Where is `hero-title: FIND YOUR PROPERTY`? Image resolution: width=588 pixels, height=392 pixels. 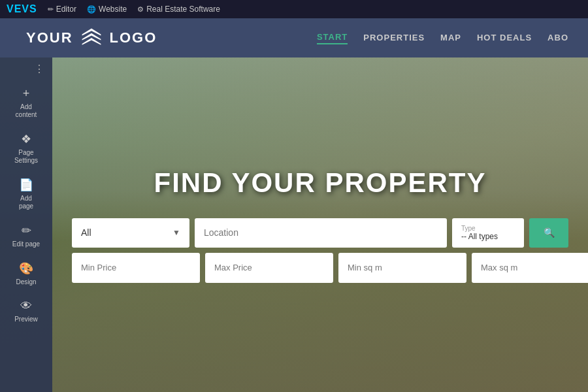 hero-title: FIND YOUR PROPERTY is located at coordinates (320, 183).